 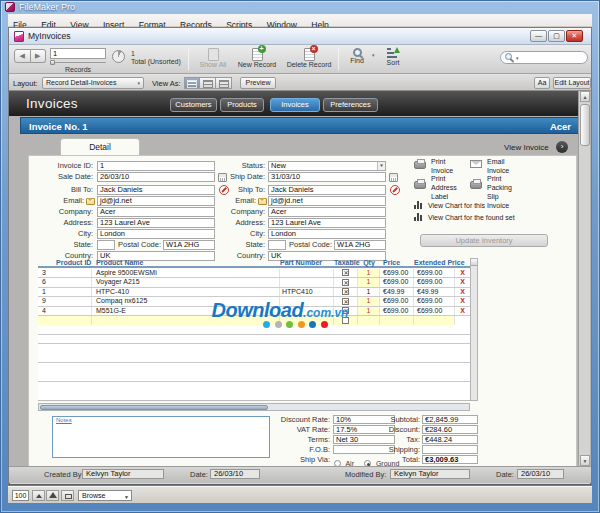 I want to click on invoice-id-field: 1, so click(x=156, y=166).